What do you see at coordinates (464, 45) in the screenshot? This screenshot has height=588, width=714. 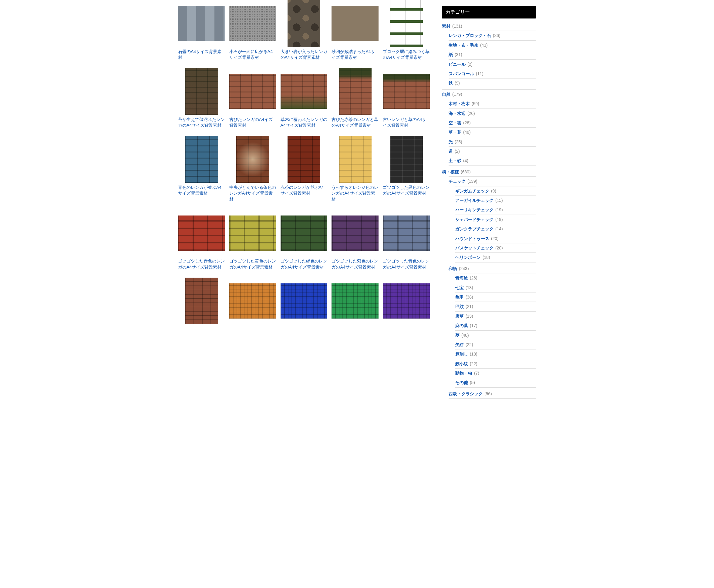 I see `category-link: 生地・布・毛糸` at bounding box center [464, 45].